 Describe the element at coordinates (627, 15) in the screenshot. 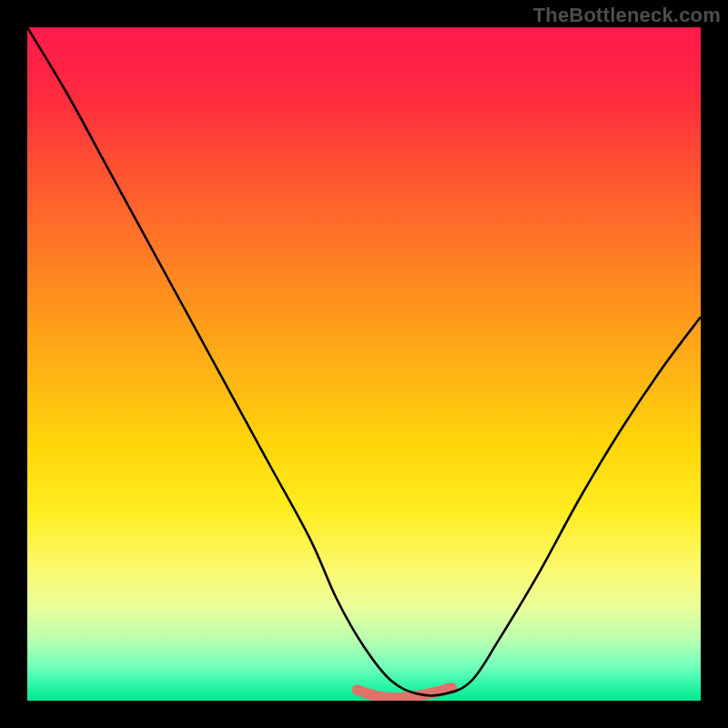

I see `watermark-text: TheBottleneck.com` at that location.